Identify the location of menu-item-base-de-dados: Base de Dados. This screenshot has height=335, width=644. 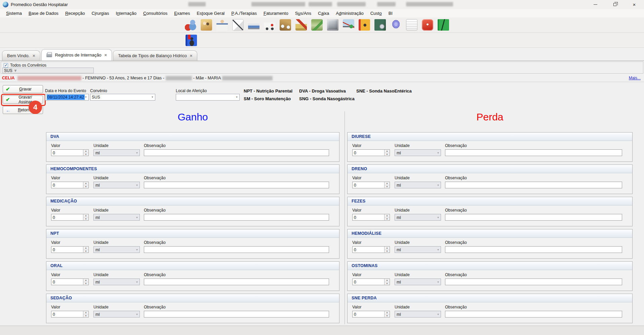
(44, 13).